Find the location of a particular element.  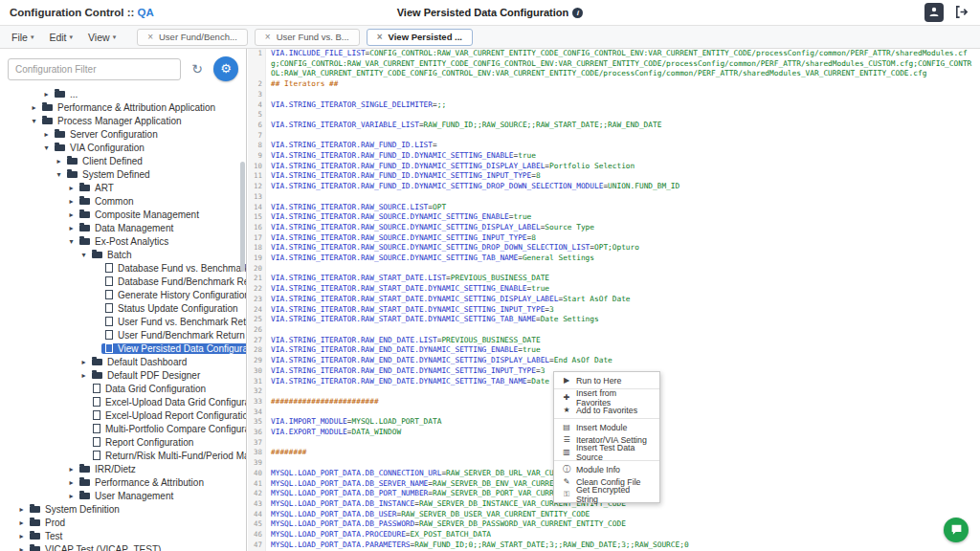

tree-item: ▾VIA Configuration is located at coordinates (122, 147).